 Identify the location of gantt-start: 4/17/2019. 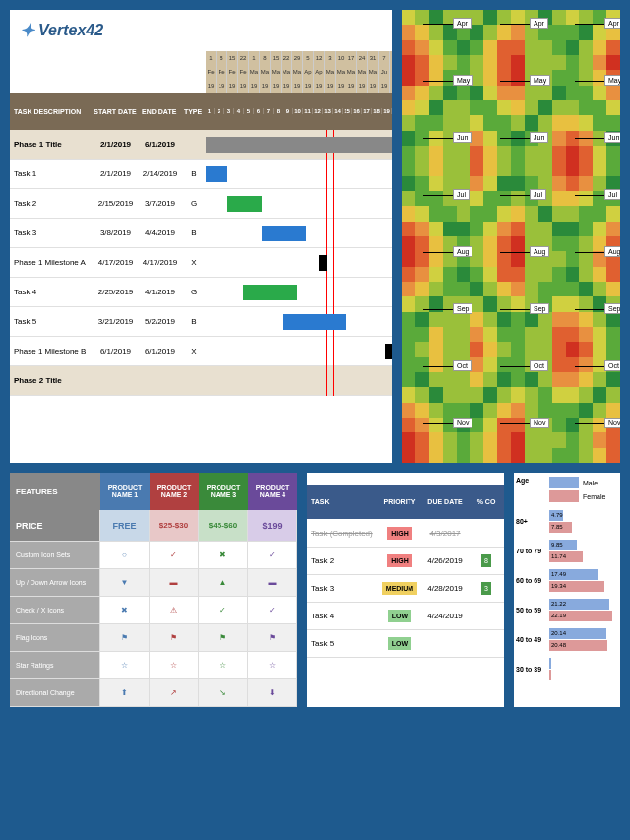
(116, 262).